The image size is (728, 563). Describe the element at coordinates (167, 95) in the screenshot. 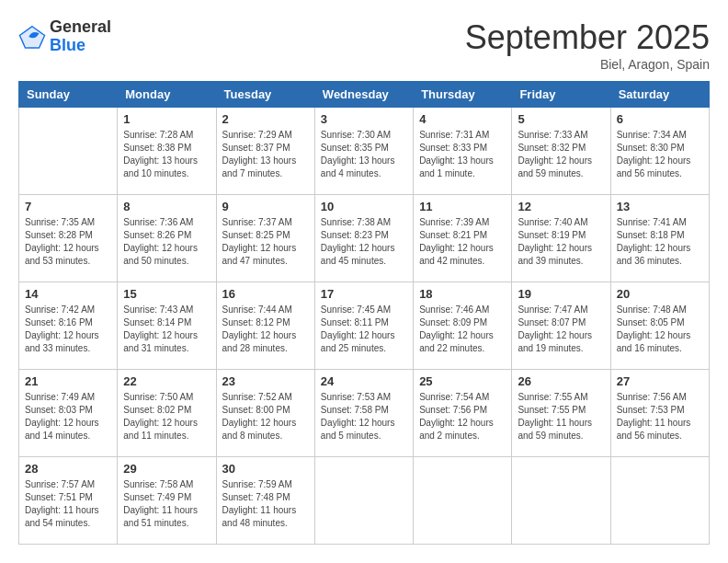

I see `weekday-header: Monday` at that location.